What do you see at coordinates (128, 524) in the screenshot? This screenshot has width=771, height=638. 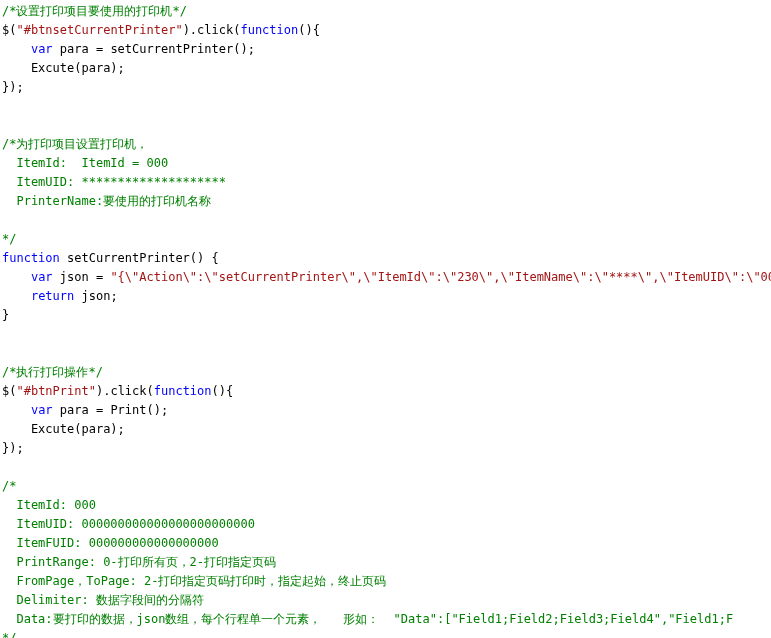 I see `comment: ItemUID: 000000000000000000000000` at bounding box center [128, 524].